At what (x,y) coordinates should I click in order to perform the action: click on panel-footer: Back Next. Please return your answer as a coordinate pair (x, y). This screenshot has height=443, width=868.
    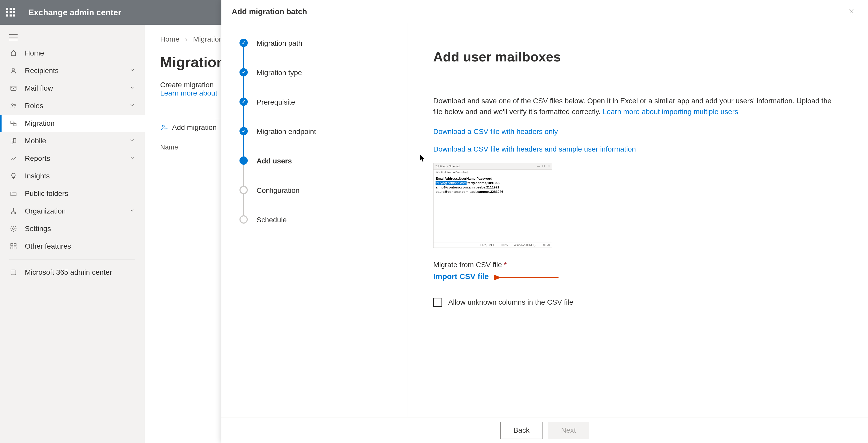
    Looking at the image, I should click on (545, 430).